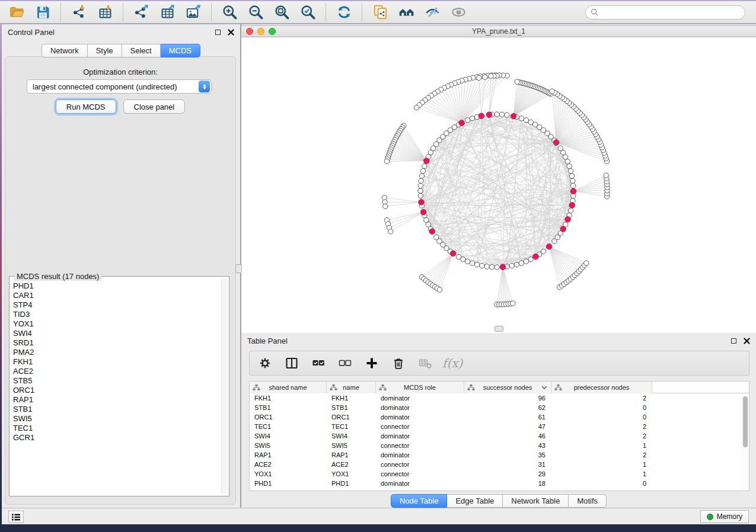 The width and height of the screenshot is (756, 532). What do you see at coordinates (420, 446) in the screenshot?
I see `table-cell: connector` at bounding box center [420, 446].